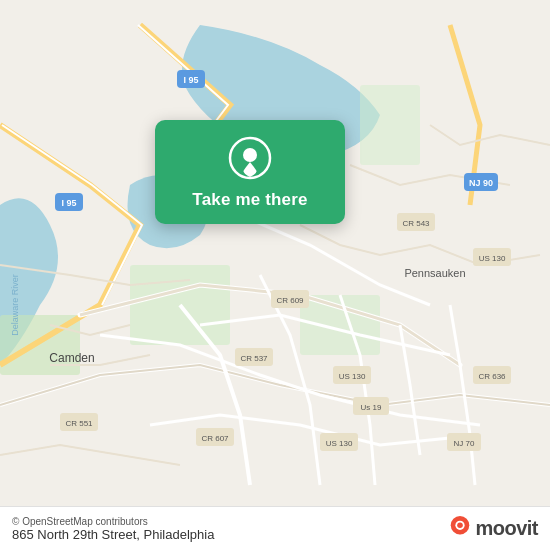 The width and height of the screenshot is (550, 550). What do you see at coordinates (460, 529) in the screenshot?
I see `moovit-pin-icon` at bounding box center [460, 529].